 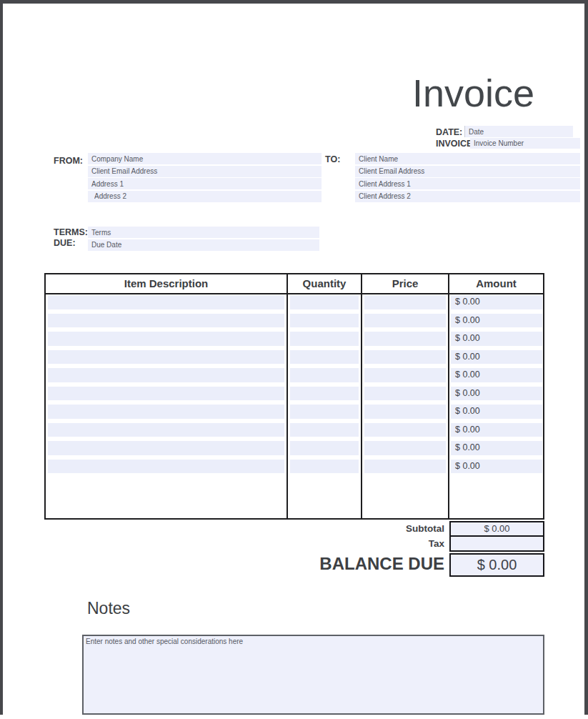 I want to click on quantity-column: Quantity, so click(x=325, y=396).